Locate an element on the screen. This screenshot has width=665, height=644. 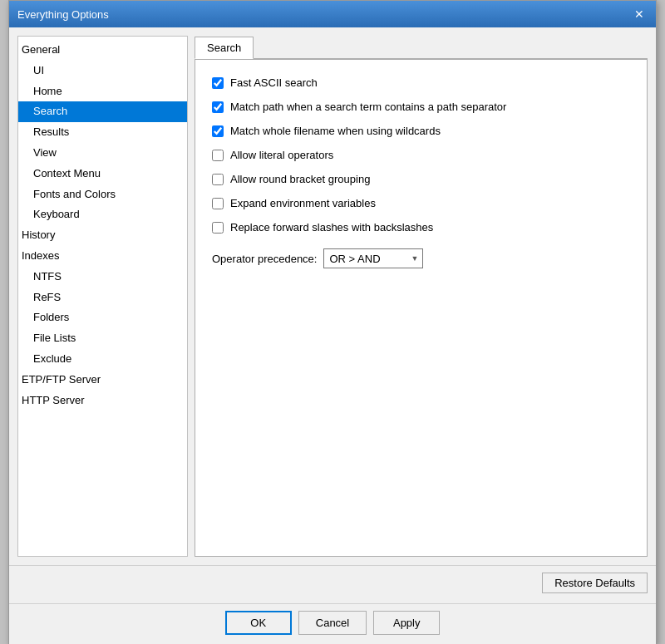
sidebar-item-results: Results is located at coordinates (103, 133).